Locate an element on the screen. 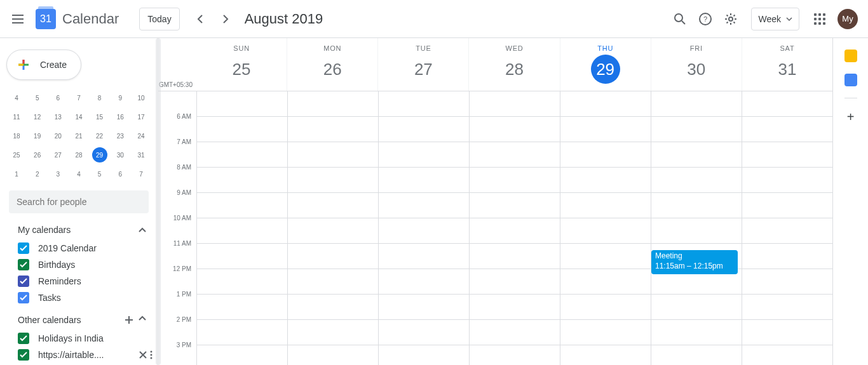 Image resolution: width=868 pixels, height=365 pixels. mini-calendar-day: 29 is located at coordinates (100, 155).